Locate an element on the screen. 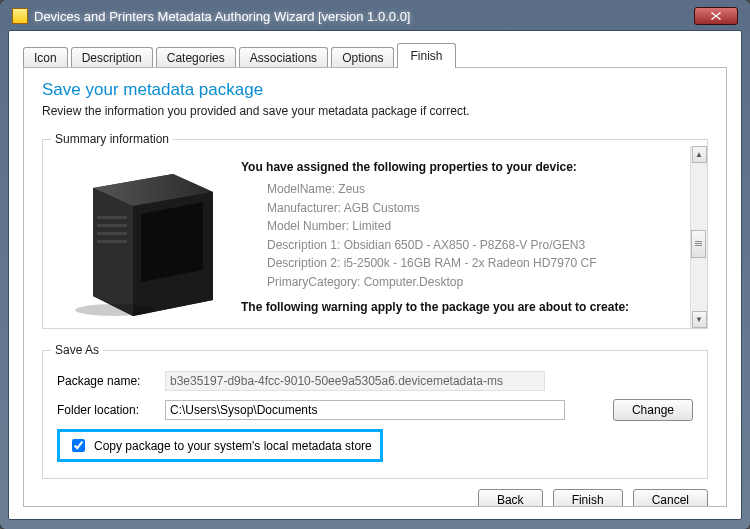 The image size is (750, 529). scroll-thumb is located at coordinates (698, 244).